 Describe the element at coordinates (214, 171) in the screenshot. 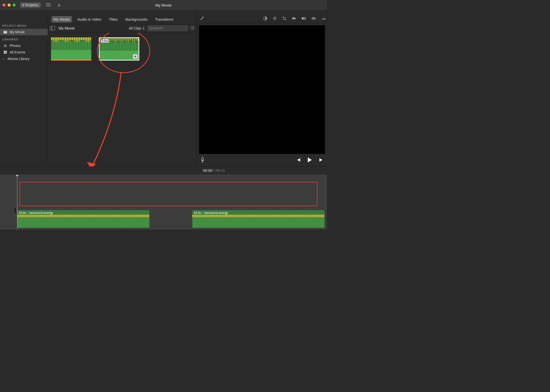

I see `timecode-sep: /` at that location.